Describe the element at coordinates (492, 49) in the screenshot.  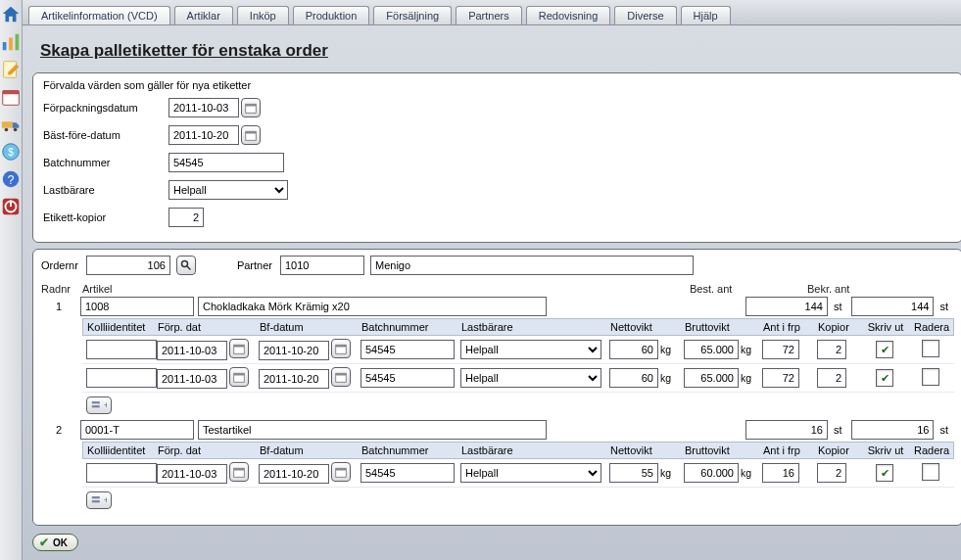
I see `page-title: Skapa palletiketter för enstaka order` at that location.